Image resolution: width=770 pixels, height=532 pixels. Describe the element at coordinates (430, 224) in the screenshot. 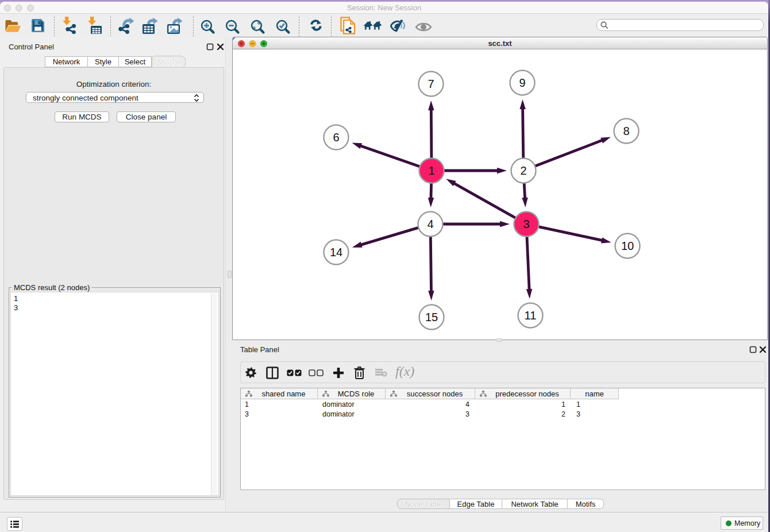

I see `svg-text: 4` at that location.